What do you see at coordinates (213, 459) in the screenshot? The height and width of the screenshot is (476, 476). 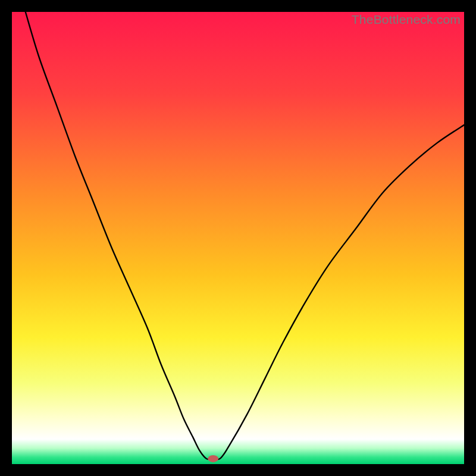 I see `optimal-point-marker` at bounding box center [213, 459].